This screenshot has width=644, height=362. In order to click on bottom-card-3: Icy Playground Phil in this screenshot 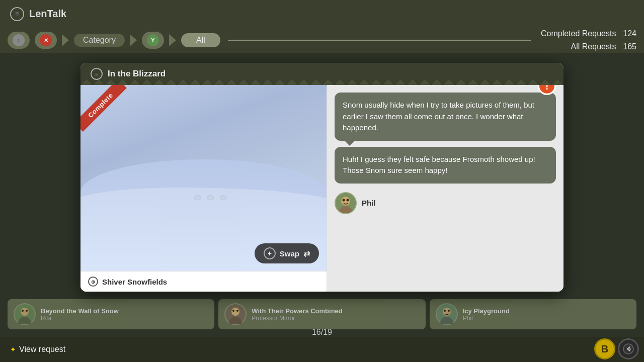, I will do `click(533, 314)`.